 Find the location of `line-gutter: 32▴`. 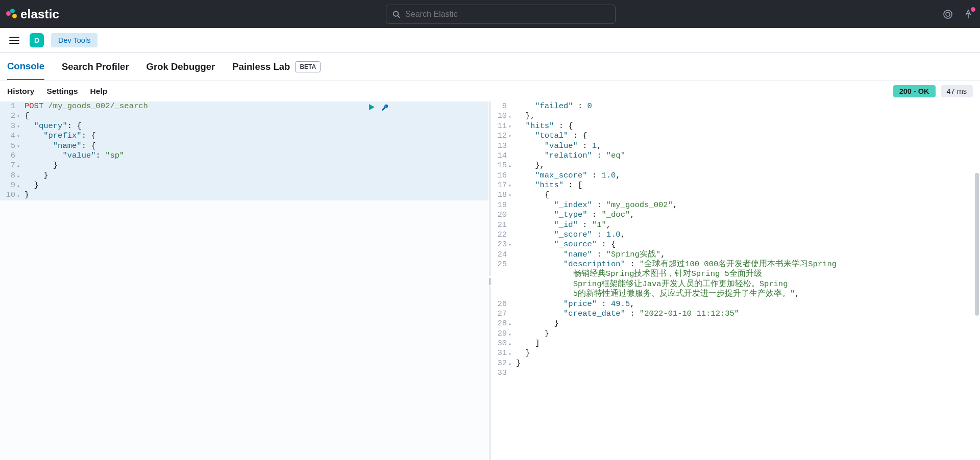

line-gutter: 32▴ is located at coordinates (504, 363).